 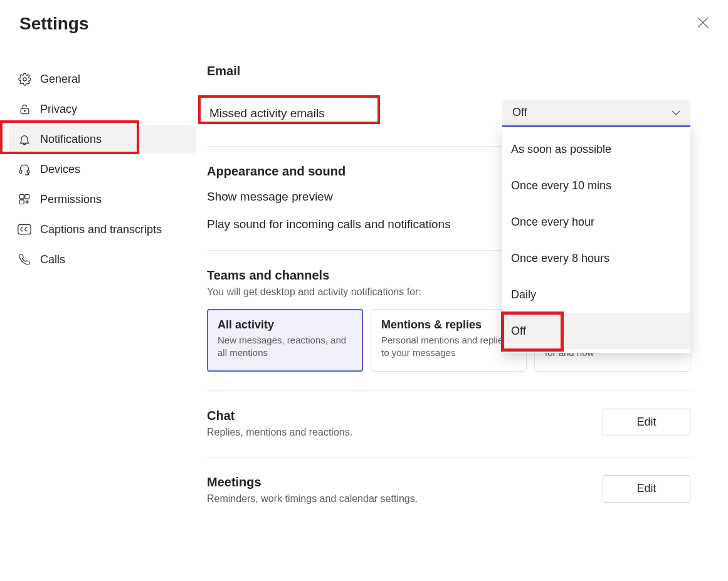 I want to click on dropdown-option-8hours: Once every 8 hours, so click(x=596, y=258).